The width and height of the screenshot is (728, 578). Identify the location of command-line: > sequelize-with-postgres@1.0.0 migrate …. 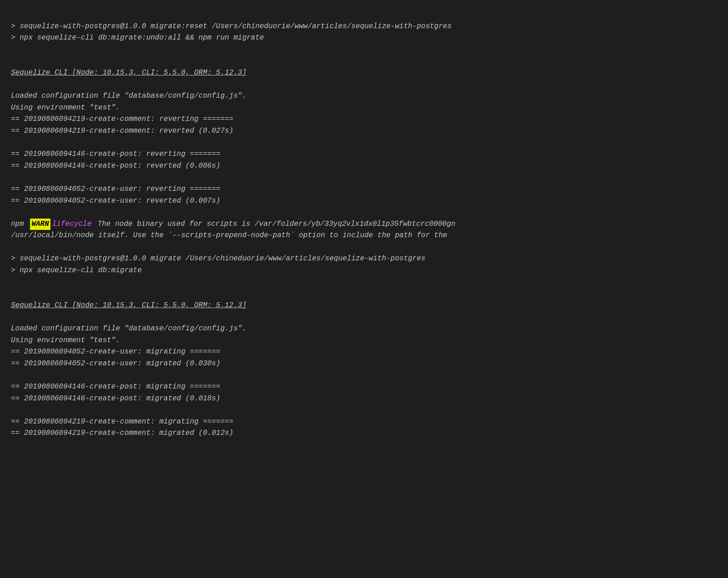
(364, 259).